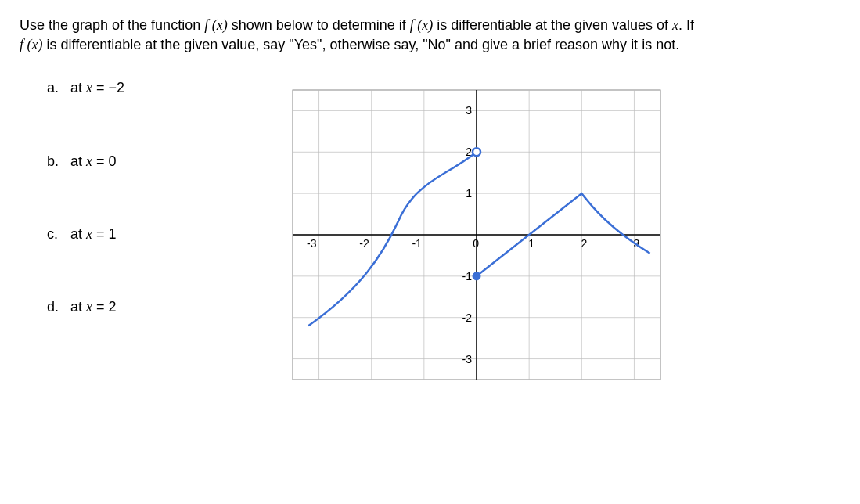  I want to click on var-x: x, so click(675, 25).